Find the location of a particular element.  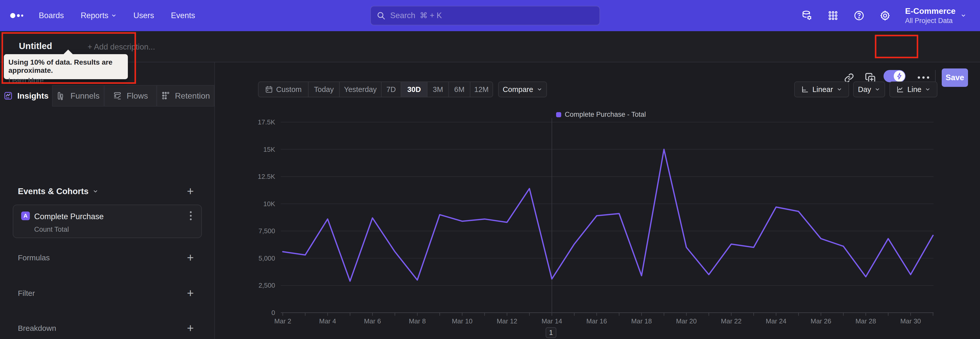

search-input is located at coordinates (490, 16).